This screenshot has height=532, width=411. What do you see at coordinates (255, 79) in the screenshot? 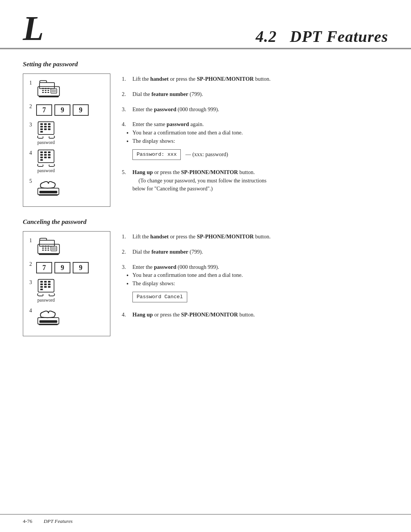
I see `inst1-step1: 1. Lift the handset or press the SP-PHON…` at bounding box center [255, 79].